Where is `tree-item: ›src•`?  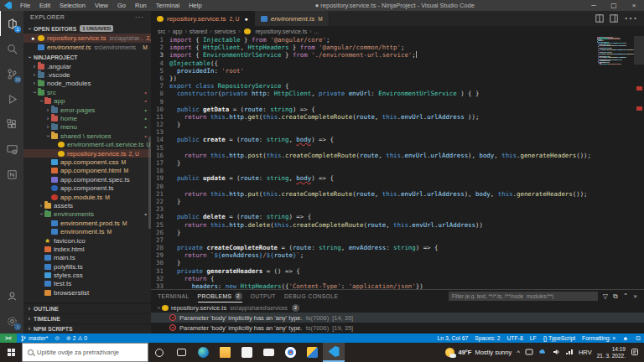
tree-item: ›src• is located at coordinates (87, 92).